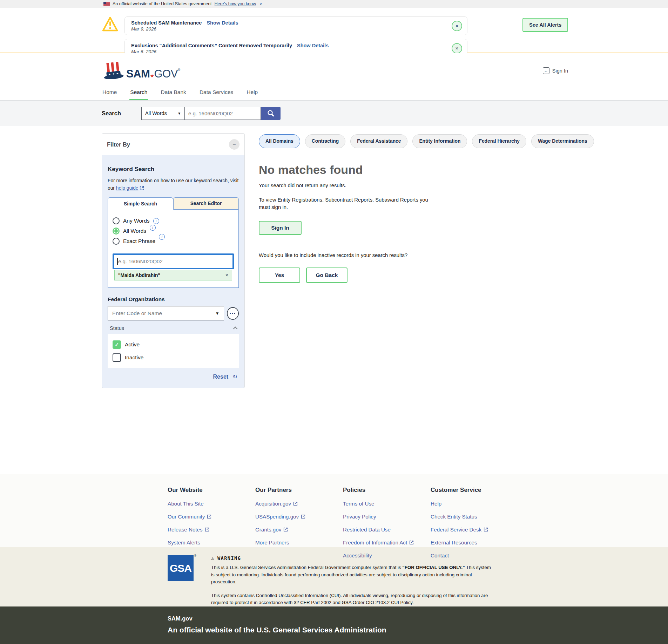 The width and height of the screenshot is (668, 644). I want to click on pill-wage-determinations: Wage Determinations, so click(562, 141).